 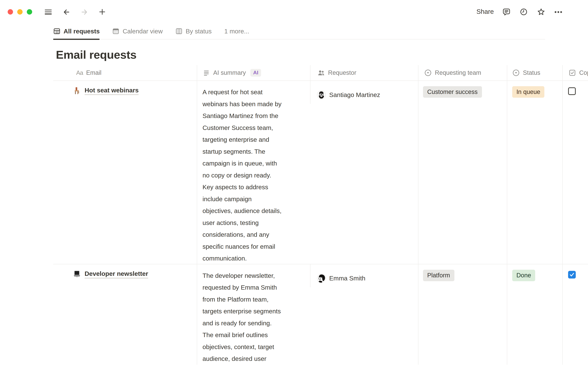 What do you see at coordinates (364, 73) in the screenshot?
I see `column-header-requestor: Requestor` at bounding box center [364, 73].